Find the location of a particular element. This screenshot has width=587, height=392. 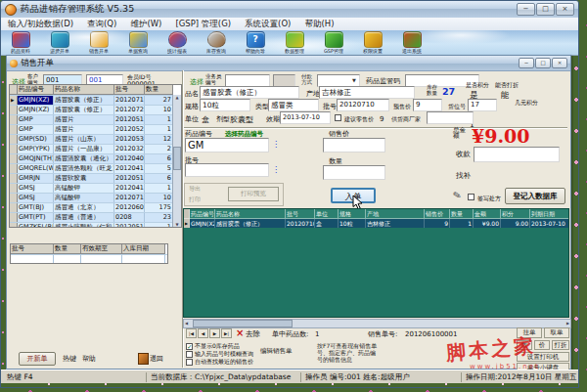

table-row: GMP感冒片201205221 is located at coordinates (96, 130).